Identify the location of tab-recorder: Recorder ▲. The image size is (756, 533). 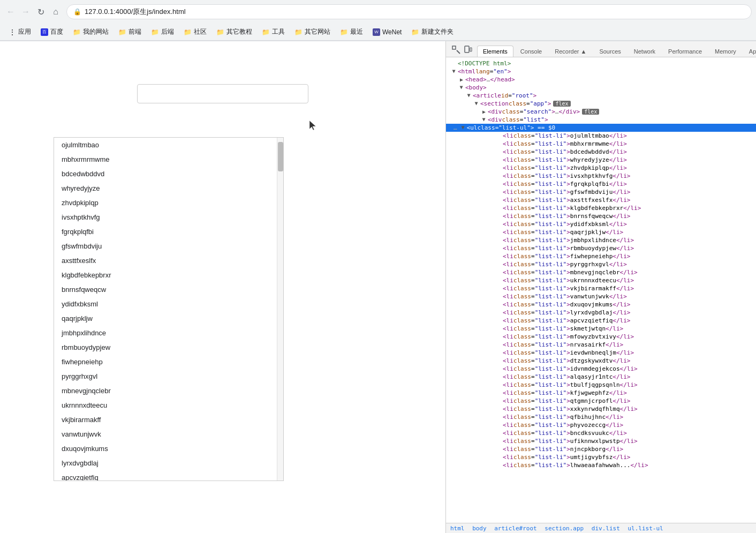
(571, 51).